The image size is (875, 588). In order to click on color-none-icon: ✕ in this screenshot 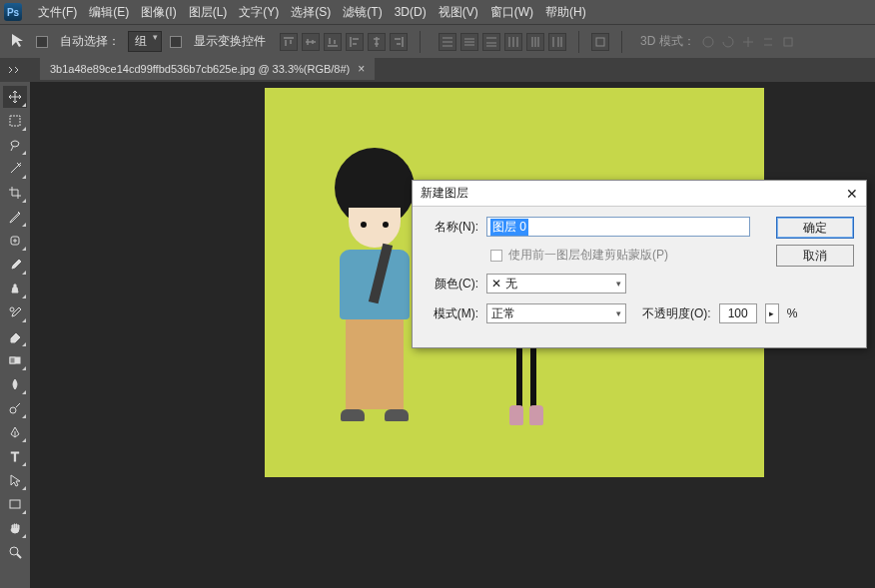, I will do `click(496, 284)`.